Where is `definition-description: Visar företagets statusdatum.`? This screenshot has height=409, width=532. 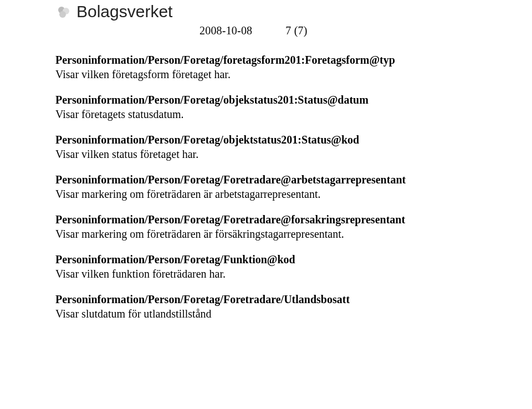 definition-description: Visar företagets statusdatum. is located at coordinates (272, 114).